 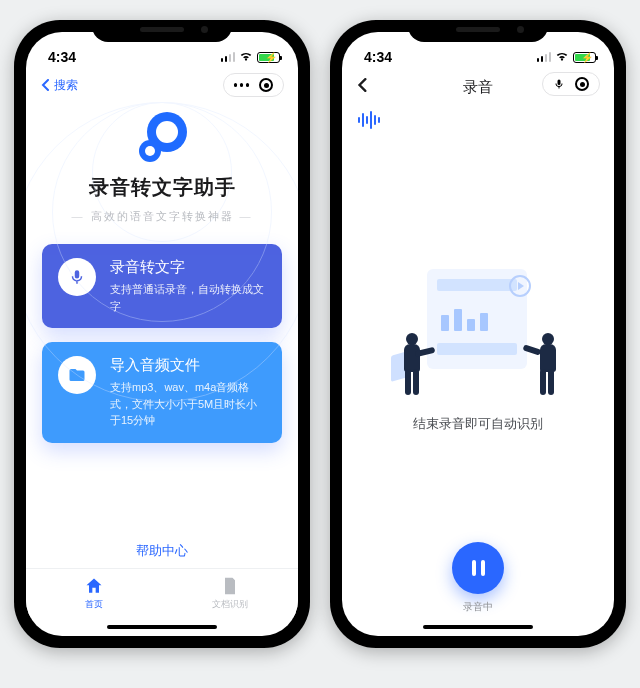 What do you see at coordinates (188, 268) in the screenshot?
I see `card-record-title: 录音转文字` at bounding box center [188, 268].